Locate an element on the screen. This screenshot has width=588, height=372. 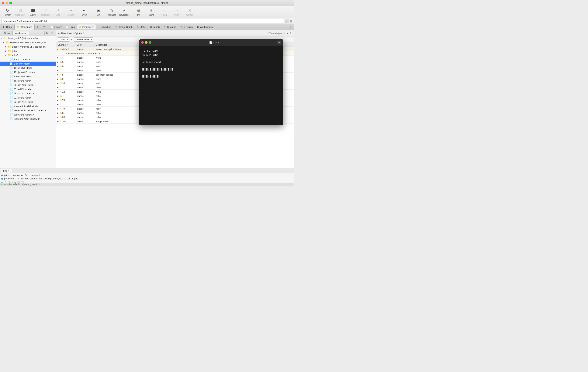
checkout-button: ✓ Checkout is located at coordinates (46, 12).